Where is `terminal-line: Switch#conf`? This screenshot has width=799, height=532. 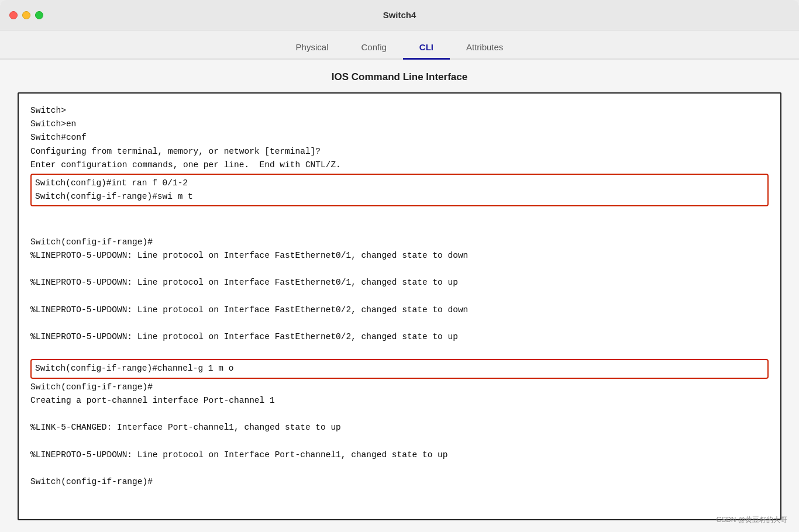
terminal-line: Switch#conf is located at coordinates (399, 138).